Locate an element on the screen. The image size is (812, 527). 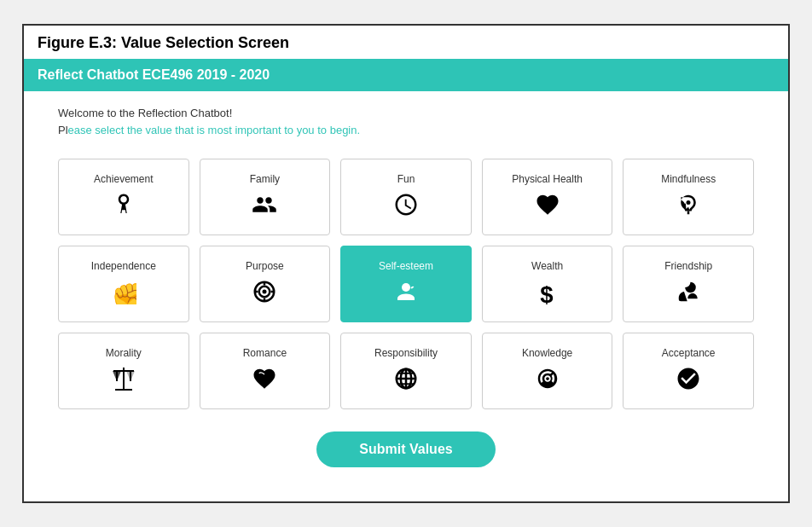
value-icon-mindfulness is located at coordinates (688, 206).